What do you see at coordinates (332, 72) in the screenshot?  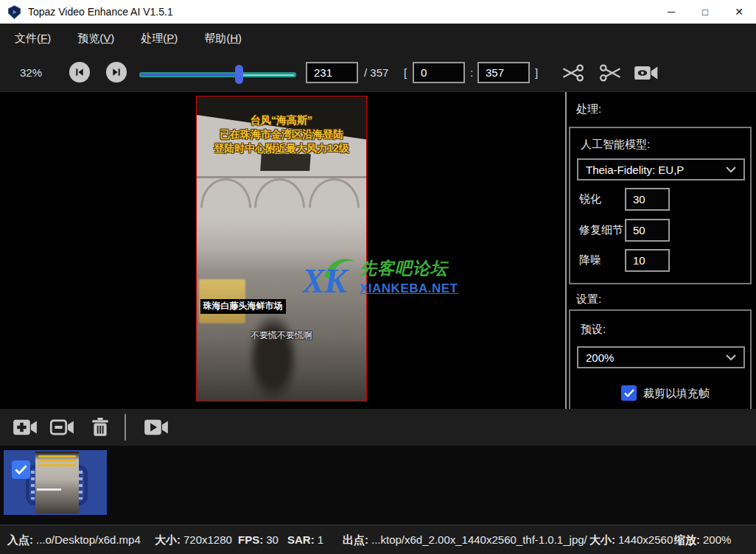 I see `current-frame-input` at bounding box center [332, 72].